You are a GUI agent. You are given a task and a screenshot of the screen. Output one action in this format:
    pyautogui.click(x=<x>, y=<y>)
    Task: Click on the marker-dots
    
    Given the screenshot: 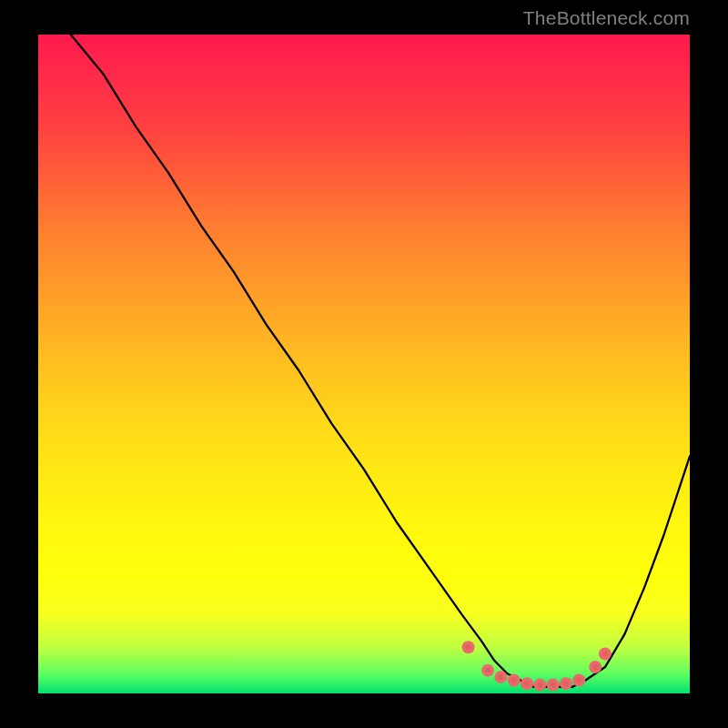 What is the action you would take?
    pyautogui.click(x=537, y=666)
    